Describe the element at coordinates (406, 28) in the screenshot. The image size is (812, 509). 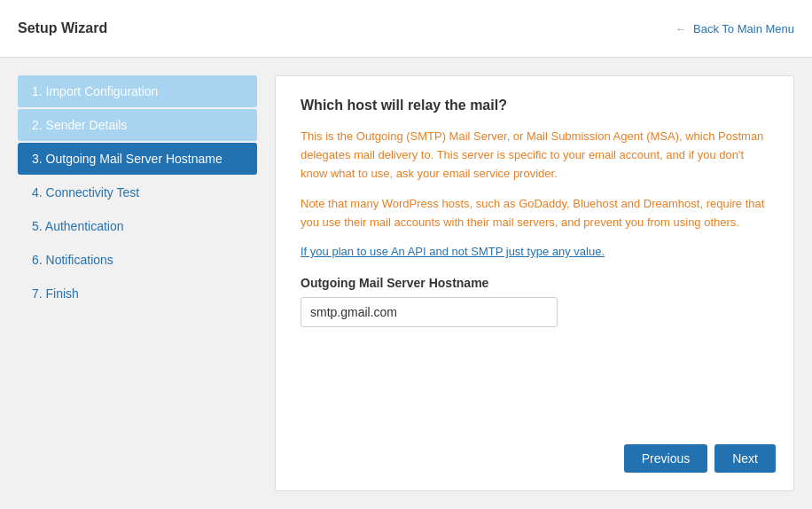
I see `header: Setup Wizard ← Back To Main Menu` at that location.